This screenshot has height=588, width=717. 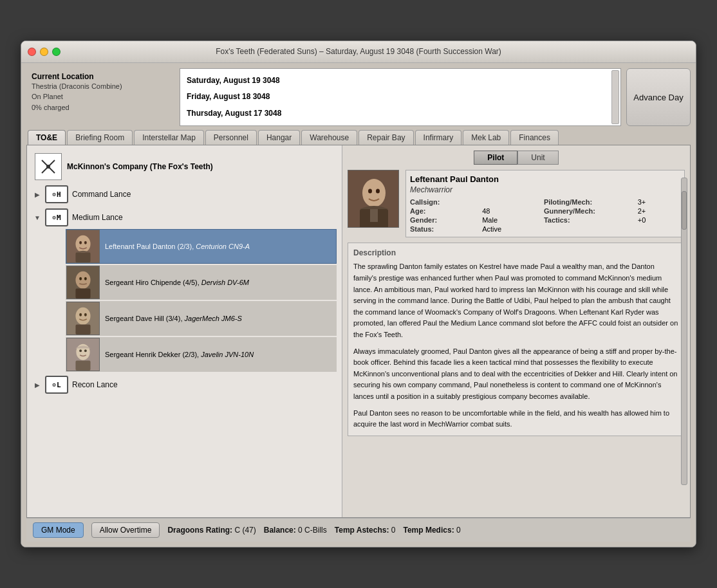 What do you see at coordinates (57, 51) in the screenshot?
I see `maximize-button` at bounding box center [57, 51].